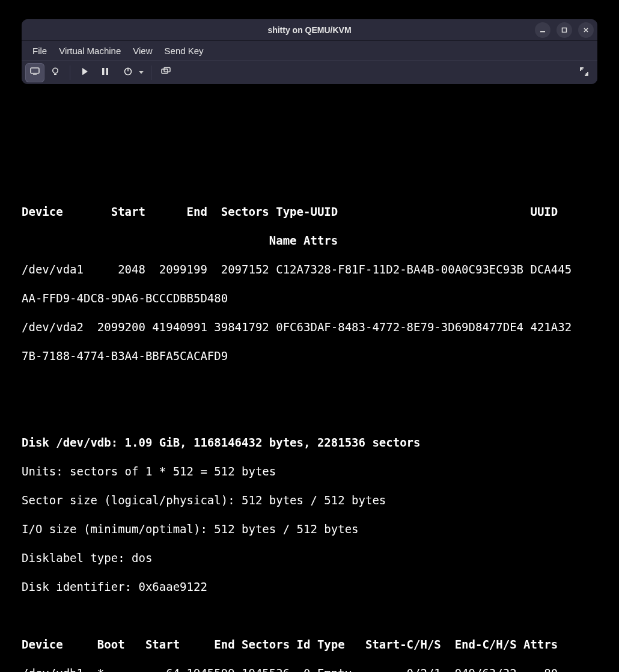 This screenshot has width=619, height=672. What do you see at coordinates (310, 587) in the screenshot?
I see `disk-info: Disk identifier: 0x6aae9122` at bounding box center [310, 587].